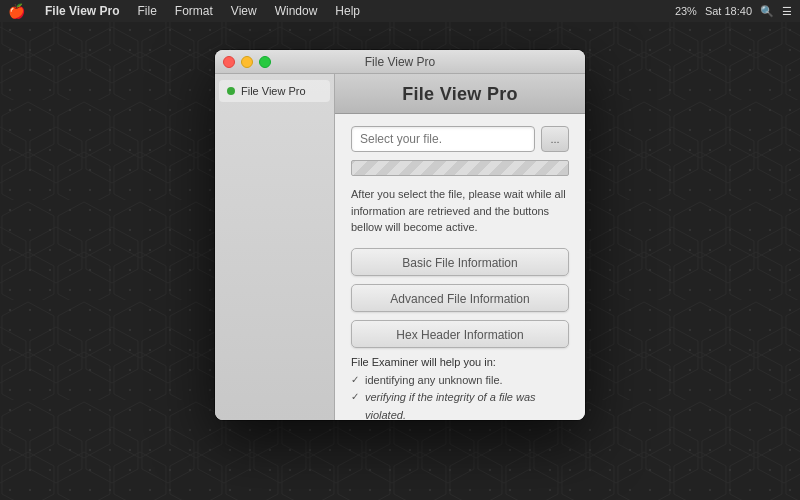  Describe the element at coordinates (460, 262) in the screenshot. I see `basic-file-info-button: Basic File Information` at that location.